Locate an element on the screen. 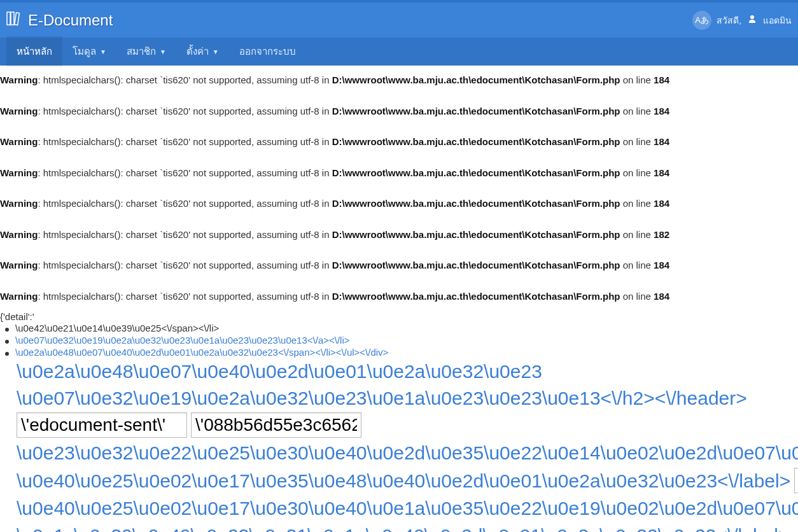 This screenshot has width=798, height=532. bullet-item: \u0e42\u0e21\u0e14\u0e39\u0e25<\/span><\… is located at coordinates (399, 328).